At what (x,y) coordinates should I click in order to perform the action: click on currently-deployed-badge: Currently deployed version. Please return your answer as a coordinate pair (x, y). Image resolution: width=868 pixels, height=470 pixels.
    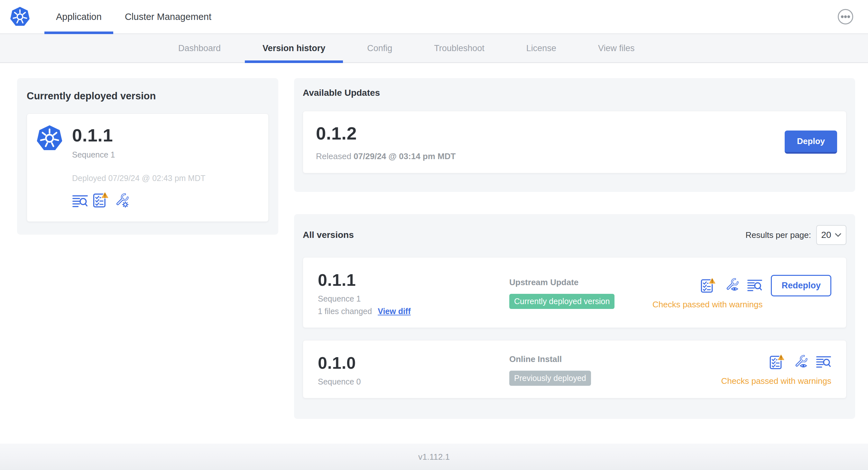
    Looking at the image, I should click on (562, 302).